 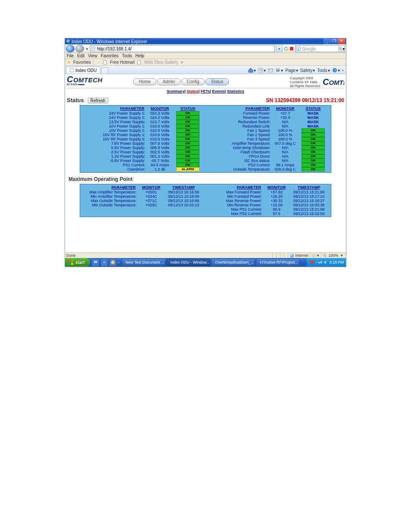 What do you see at coordinates (96, 262) in the screenshot?
I see `ql-show-desktop` at bounding box center [96, 262].